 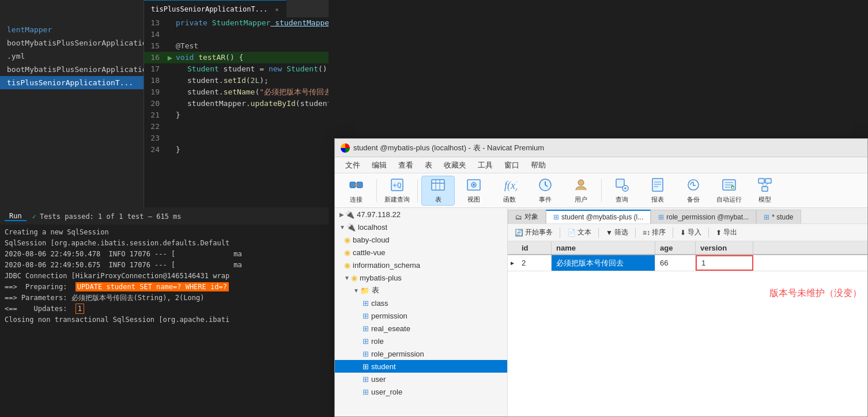 I want to click on navicat-titlebar: student @mybatis-plus (localhost) - 表 - …, so click(x=601, y=148).